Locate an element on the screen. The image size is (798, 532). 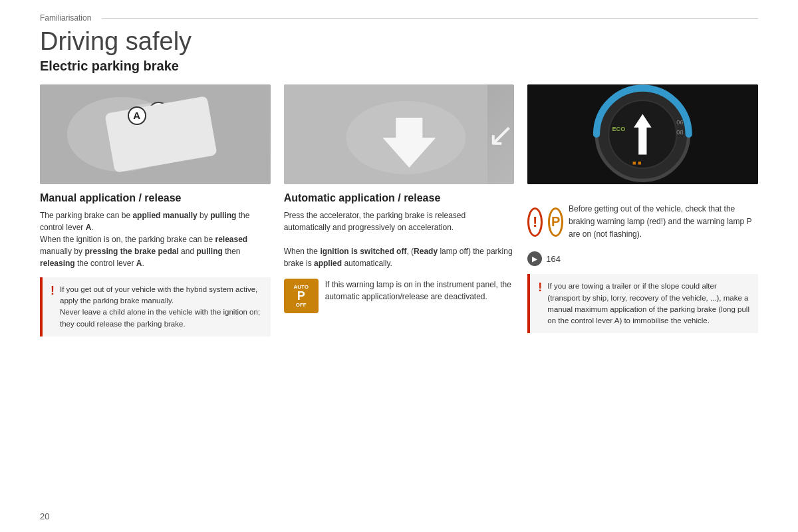
header-divider is located at coordinates (430, 19).